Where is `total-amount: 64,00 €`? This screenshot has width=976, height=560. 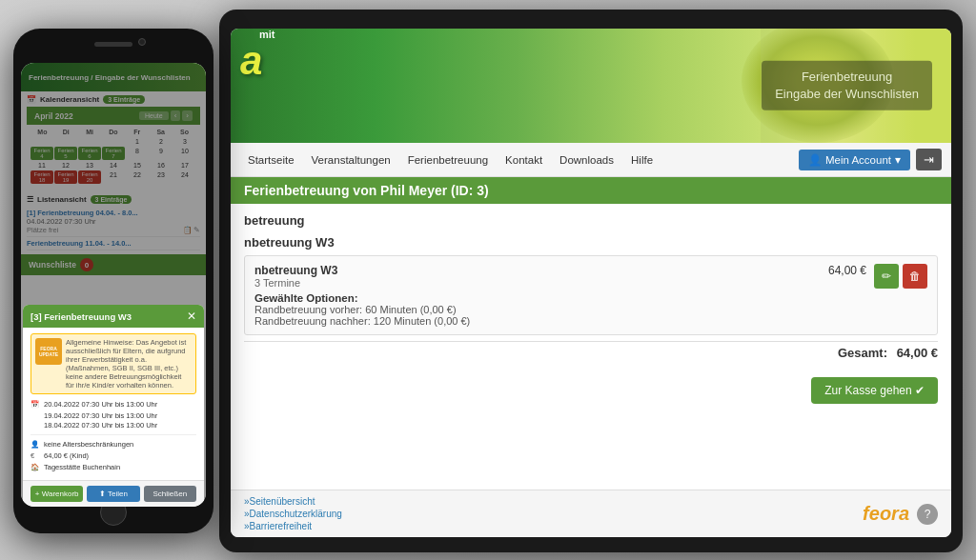 total-amount: 64,00 € is located at coordinates (917, 352).